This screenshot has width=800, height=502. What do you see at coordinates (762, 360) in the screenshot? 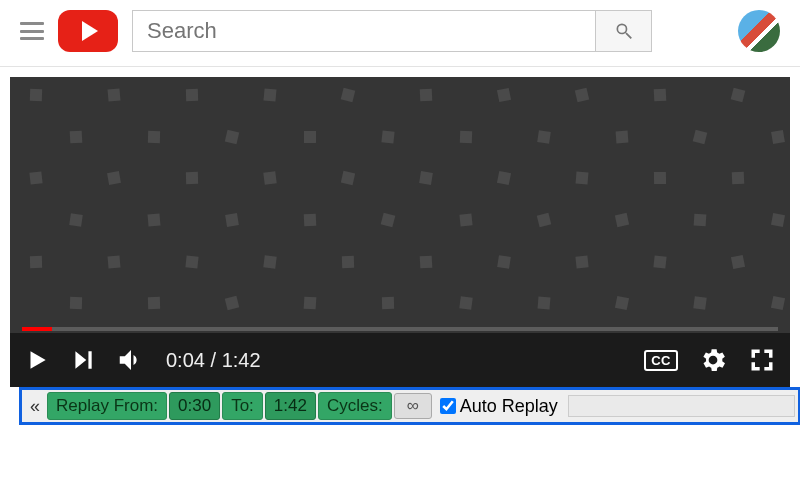
I see `fullscreen-button` at bounding box center [762, 360].